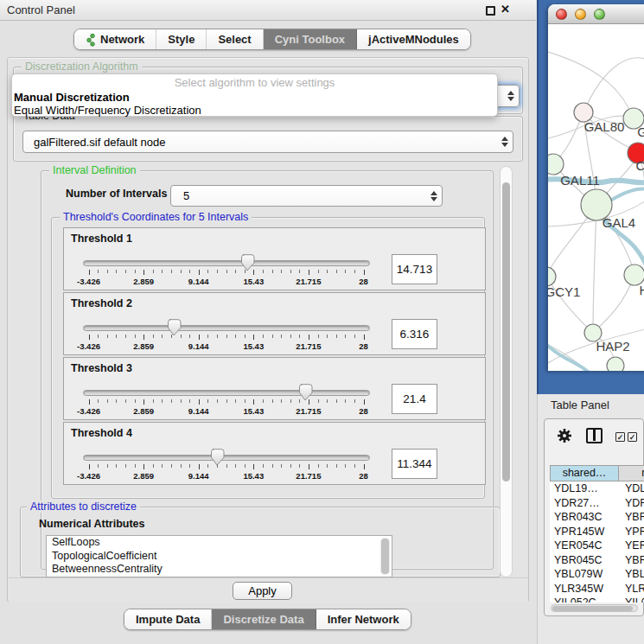 This screenshot has width=644, height=644. Describe the element at coordinates (386, 557) in the screenshot. I see `list-scrollbar-thumb` at that location.